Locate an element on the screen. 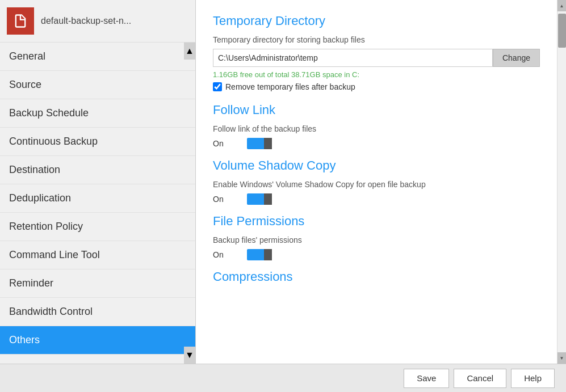 The width and height of the screenshot is (566, 392). sidebar-item-general: General is located at coordinates (98, 57).